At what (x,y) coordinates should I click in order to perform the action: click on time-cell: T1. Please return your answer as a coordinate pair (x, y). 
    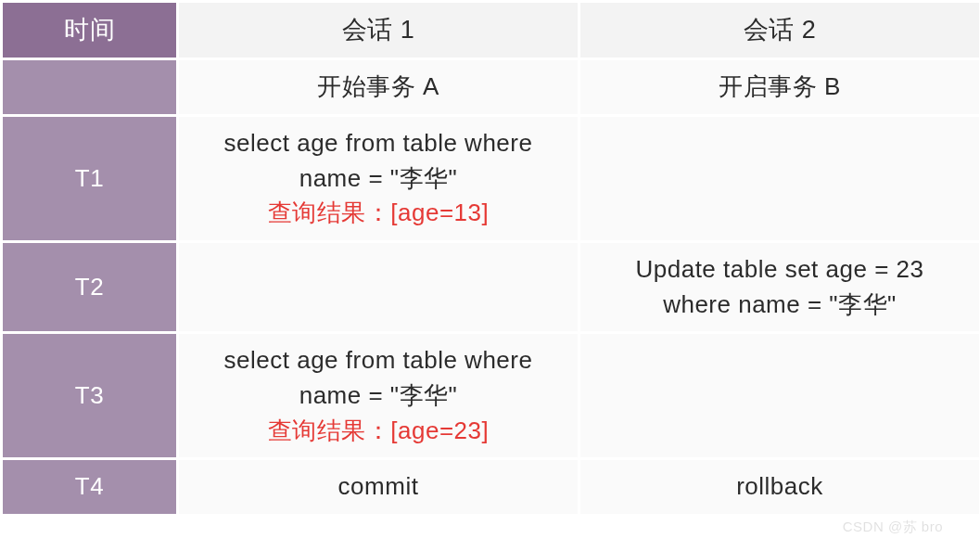
    Looking at the image, I should click on (90, 178).